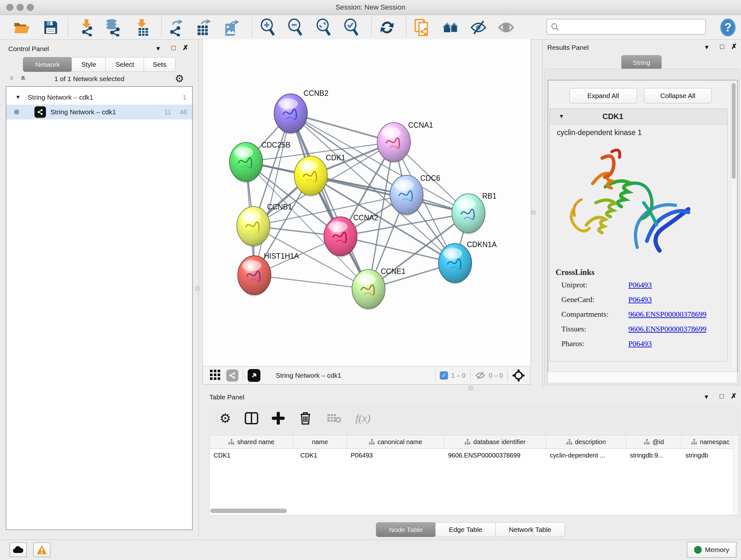  What do you see at coordinates (203, 27) in the screenshot?
I see `table-export-icon` at bounding box center [203, 27].